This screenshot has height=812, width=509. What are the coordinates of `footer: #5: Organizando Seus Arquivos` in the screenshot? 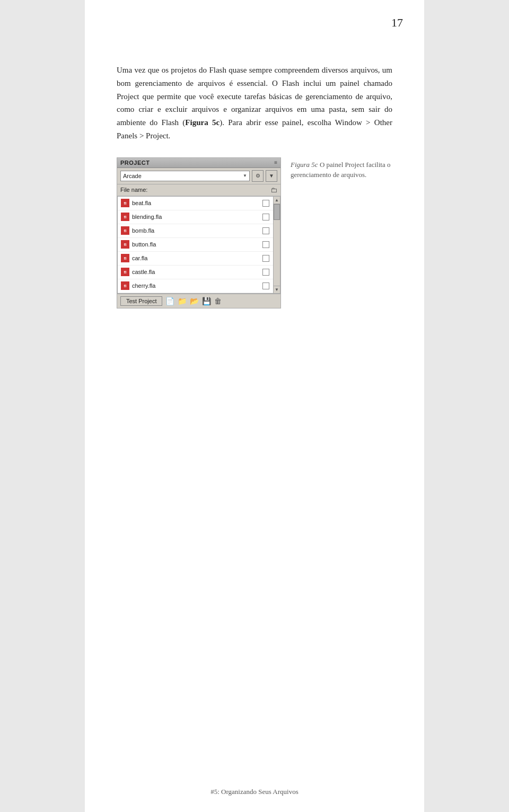 It's located at (254, 792).